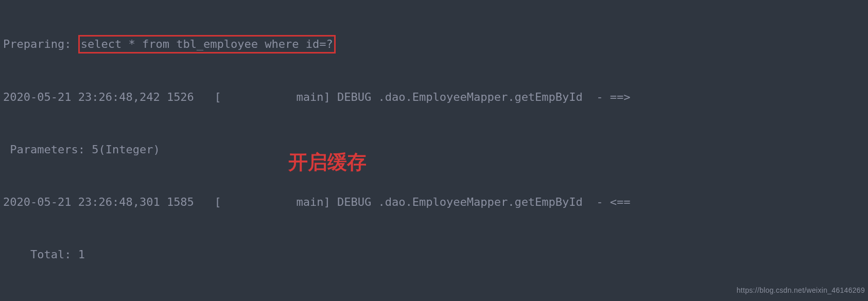  What do you see at coordinates (801, 290) in the screenshot?
I see `watermark-text: https://blog.csdn.net/weixin_46146269` at bounding box center [801, 290].